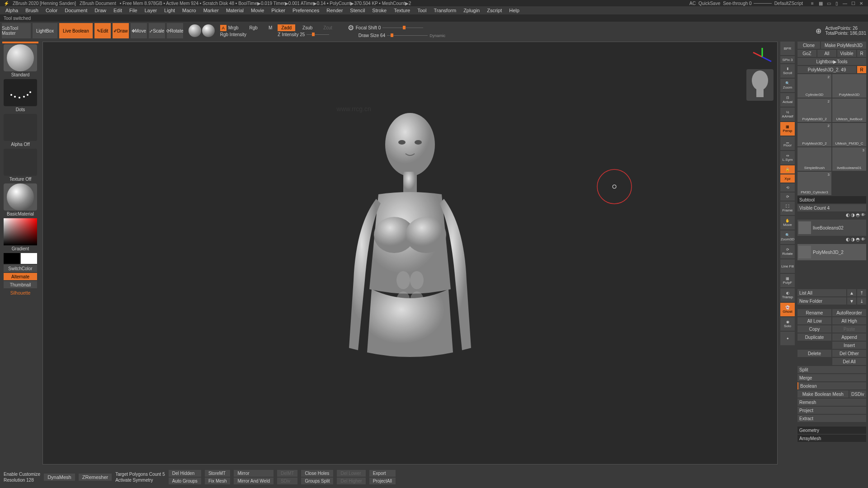 This screenshot has width=868, height=488. Describe the element at coordinates (862, 70) in the screenshot. I see `tool-r-button: R` at that location.